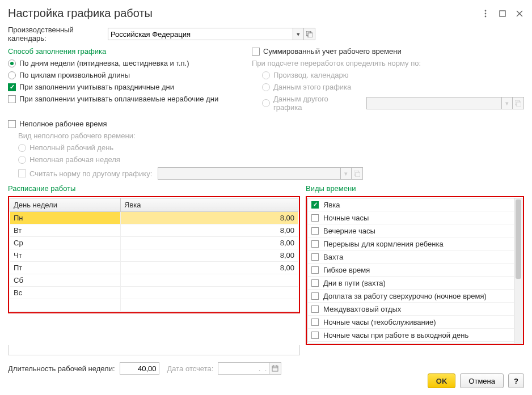 This screenshot has height=395, width=532. Describe the element at coordinates (388, 63) in the screenshot. I see `norm-by-label: При подсчете переработок определять норм…` at that location.